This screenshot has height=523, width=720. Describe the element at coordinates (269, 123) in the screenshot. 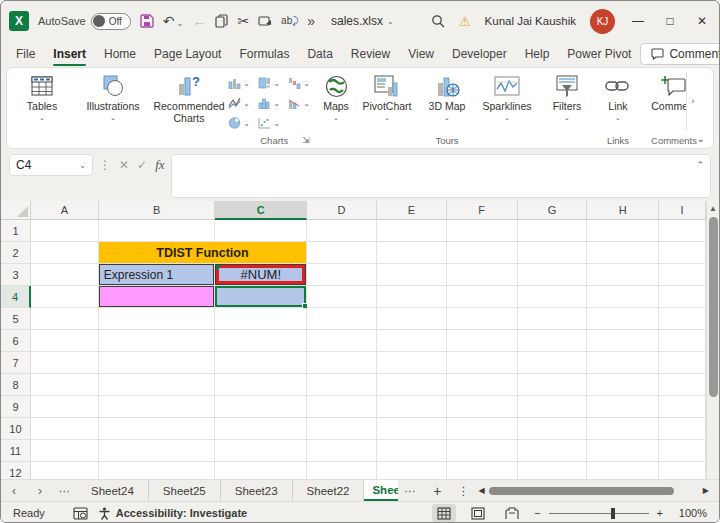

I see `scatter-chart-button: ⌄` at that location.